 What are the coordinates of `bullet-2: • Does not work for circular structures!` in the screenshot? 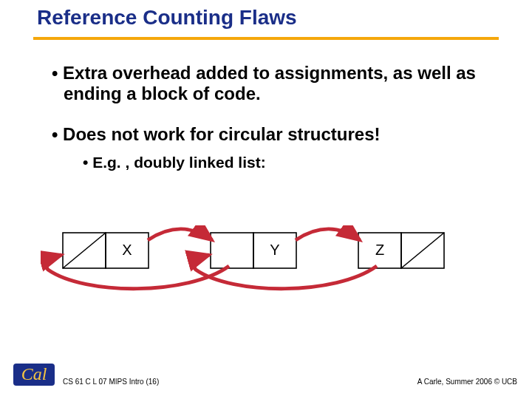 It's located at (283, 134).